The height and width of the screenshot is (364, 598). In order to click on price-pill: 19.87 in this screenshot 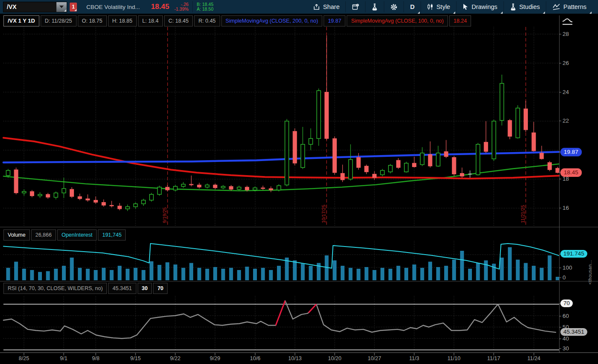, I will do `click(571, 152)`.